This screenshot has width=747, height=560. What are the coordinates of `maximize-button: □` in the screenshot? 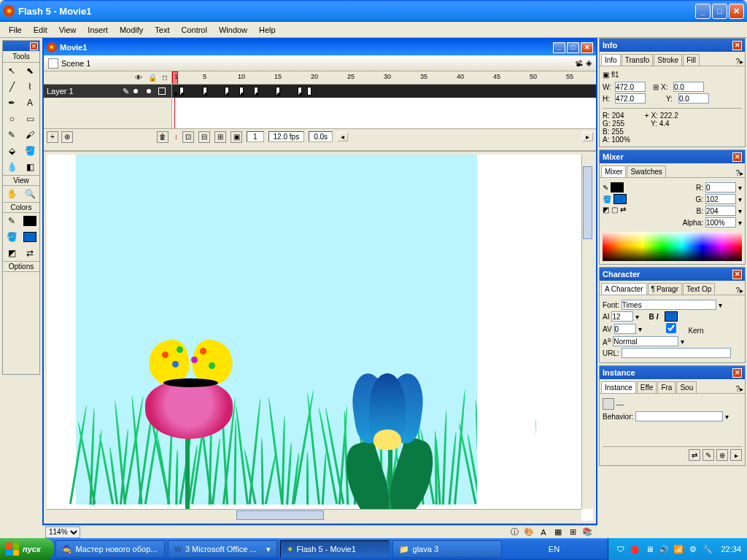 It's located at (719, 12).